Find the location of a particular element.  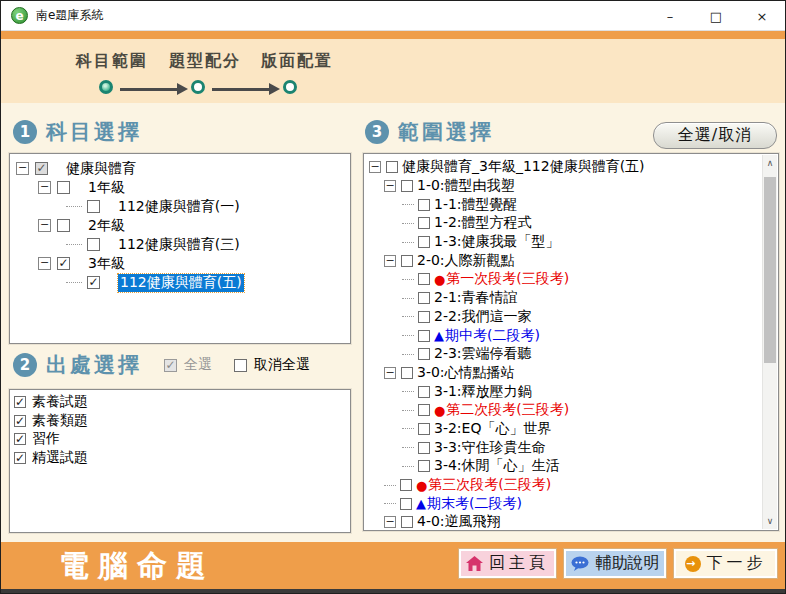

tree-label: 2-0:人際新觀點 is located at coordinates (466, 261).